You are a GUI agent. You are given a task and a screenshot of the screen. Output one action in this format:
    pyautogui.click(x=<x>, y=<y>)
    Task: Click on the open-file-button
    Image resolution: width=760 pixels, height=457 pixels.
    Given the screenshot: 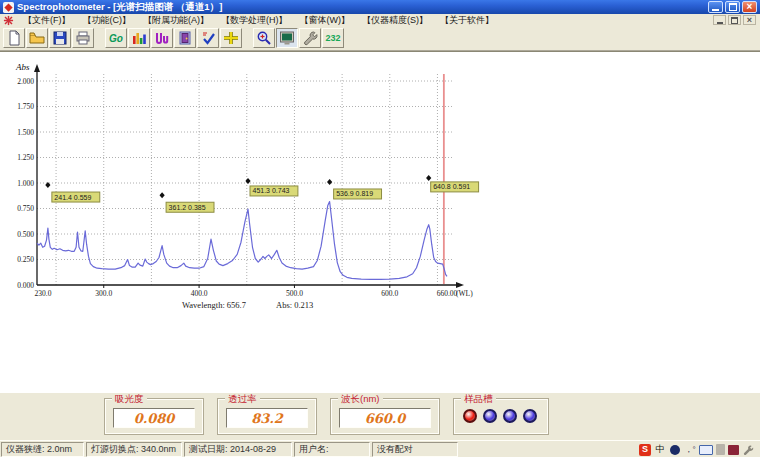 What is the action you would take?
    pyautogui.click(x=37, y=38)
    